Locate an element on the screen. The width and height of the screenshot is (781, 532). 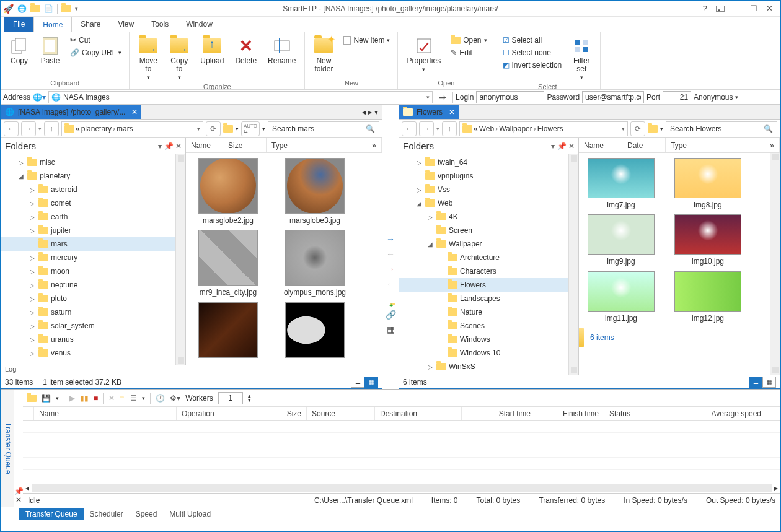
view-details-button: ☰ is located at coordinates (358, 382).